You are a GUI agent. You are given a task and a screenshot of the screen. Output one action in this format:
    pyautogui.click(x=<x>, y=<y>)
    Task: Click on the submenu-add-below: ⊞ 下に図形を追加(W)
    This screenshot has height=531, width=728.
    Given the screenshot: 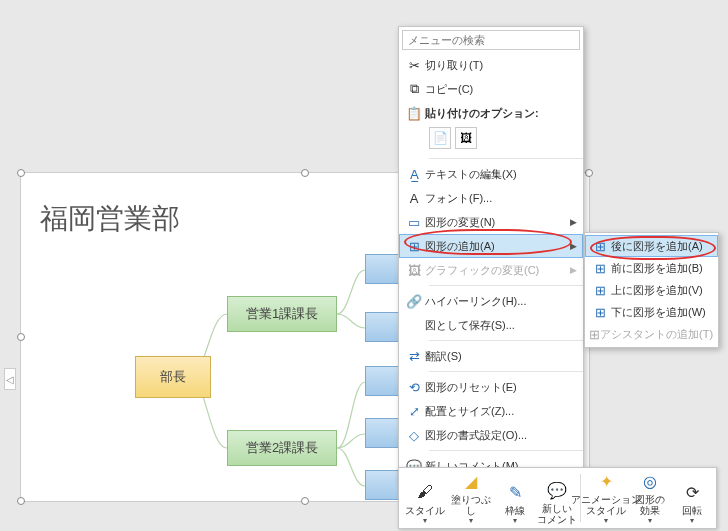 What is the action you would take?
    pyautogui.click(x=652, y=312)
    